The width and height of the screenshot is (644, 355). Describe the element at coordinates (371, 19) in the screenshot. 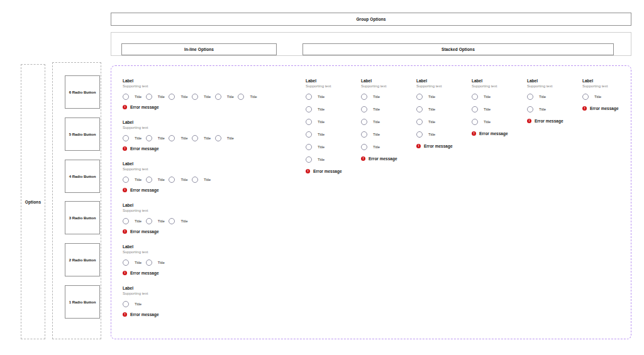

I see `group-options-frame: Group Options` at that location.